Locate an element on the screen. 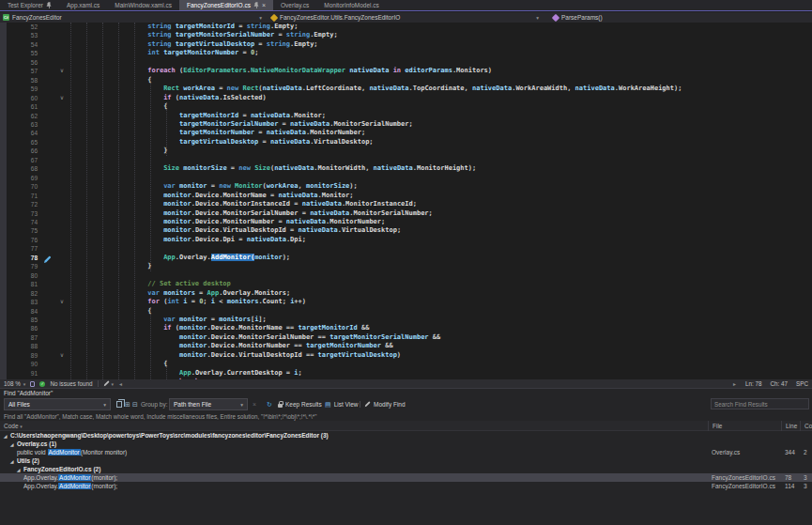  modify-find-button: Modify Find is located at coordinates (385, 404).